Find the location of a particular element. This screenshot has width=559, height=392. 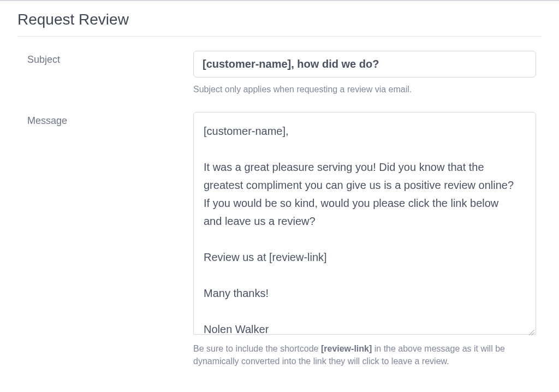

subject-help-text: Subject only applies when requesting a r… is located at coordinates (365, 90).